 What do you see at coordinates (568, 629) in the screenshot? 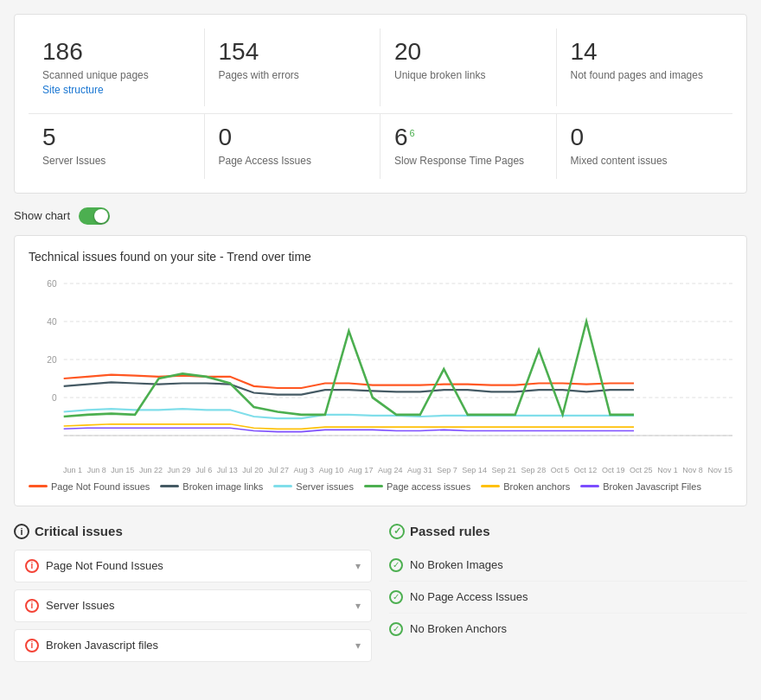
I see `passed-item: ✓ No Broken Anchors` at bounding box center [568, 629].